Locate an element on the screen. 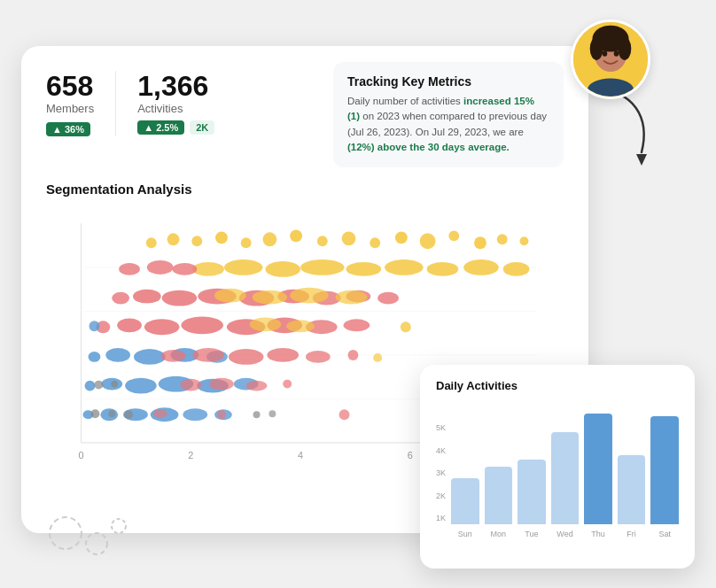 This screenshot has width=716, height=588. activities-value: 1,366 is located at coordinates (175, 87).